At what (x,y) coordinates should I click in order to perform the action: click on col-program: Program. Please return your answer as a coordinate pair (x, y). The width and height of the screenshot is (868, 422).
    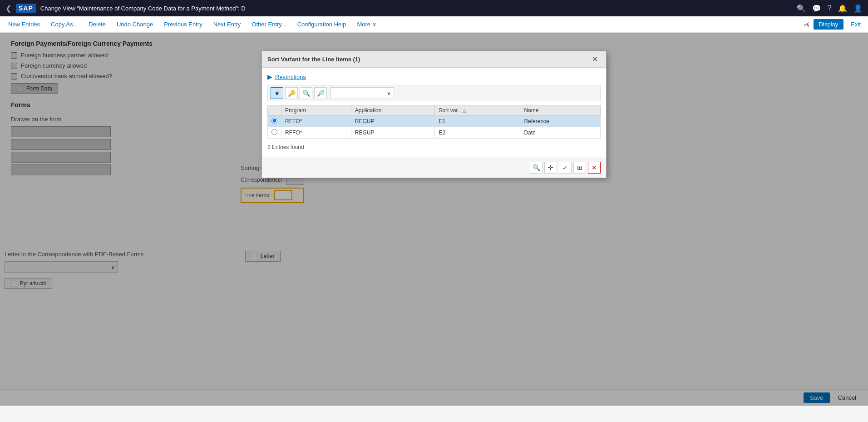
    Looking at the image, I should click on (316, 111).